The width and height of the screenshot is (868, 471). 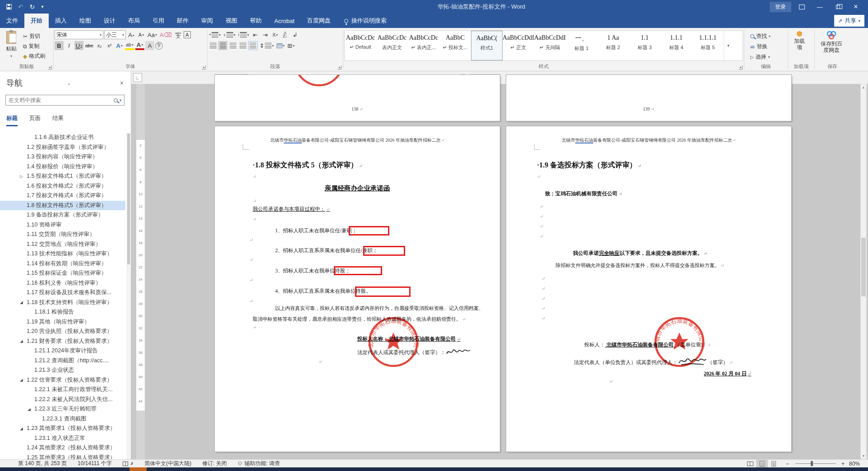 What do you see at coordinates (63, 148) in the screenshot?
I see `nav-heading-item: 1.2 投标函签字盖章（形式评审）` at bounding box center [63, 148].